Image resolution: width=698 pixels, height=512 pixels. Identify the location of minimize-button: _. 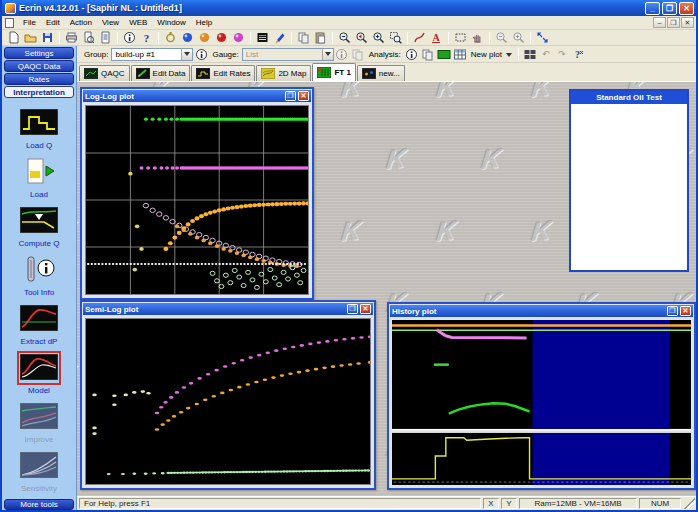
(652, 8).